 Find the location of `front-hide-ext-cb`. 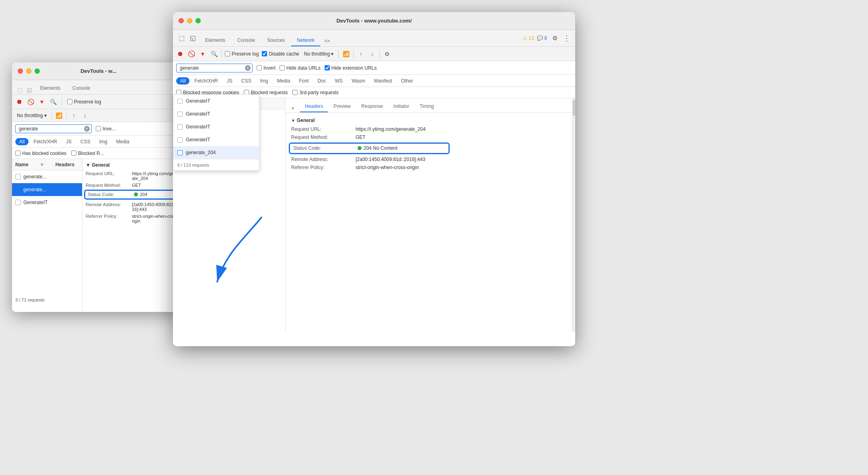

front-hide-ext-cb is located at coordinates (327, 68).